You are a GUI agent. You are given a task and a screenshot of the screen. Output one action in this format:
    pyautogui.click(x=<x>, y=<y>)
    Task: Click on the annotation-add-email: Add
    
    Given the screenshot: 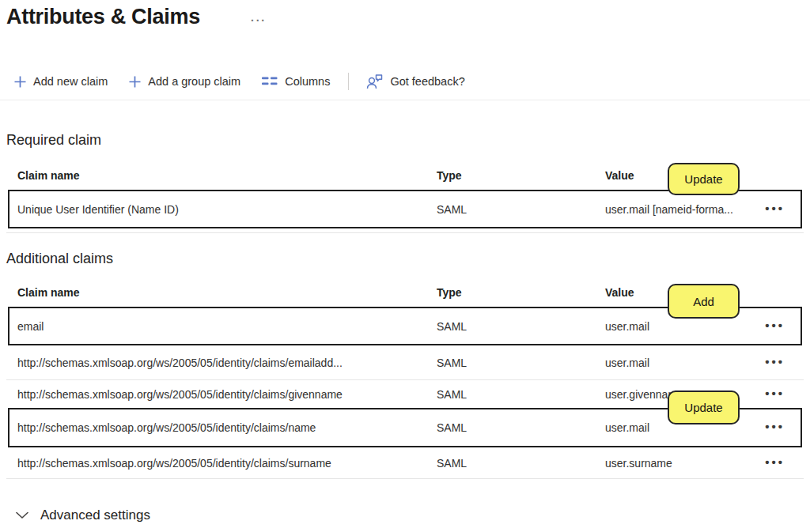 What is the action you would take?
    pyautogui.click(x=704, y=301)
    